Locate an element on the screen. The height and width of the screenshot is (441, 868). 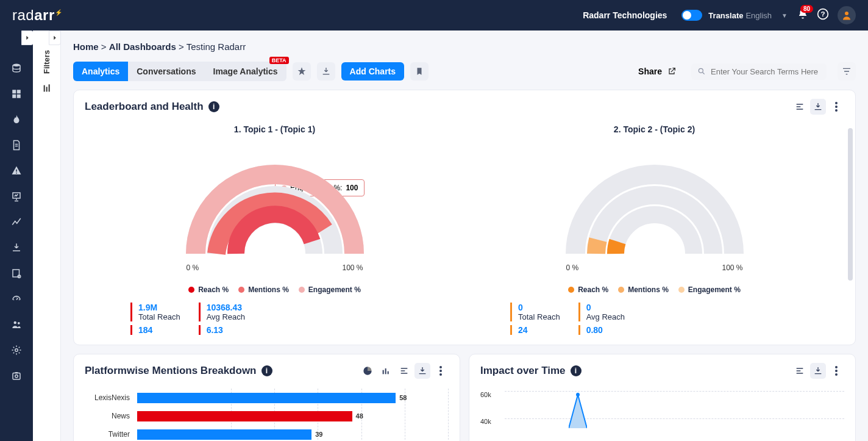
nav-download-icon is located at coordinates (16, 248).